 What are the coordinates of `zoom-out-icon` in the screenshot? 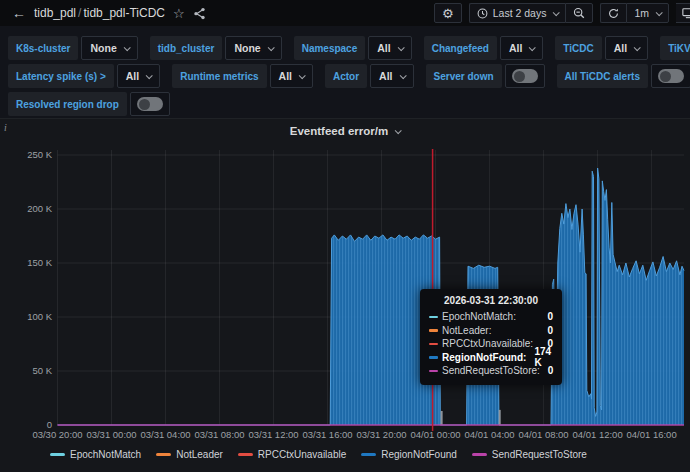 It's located at (579, 13).